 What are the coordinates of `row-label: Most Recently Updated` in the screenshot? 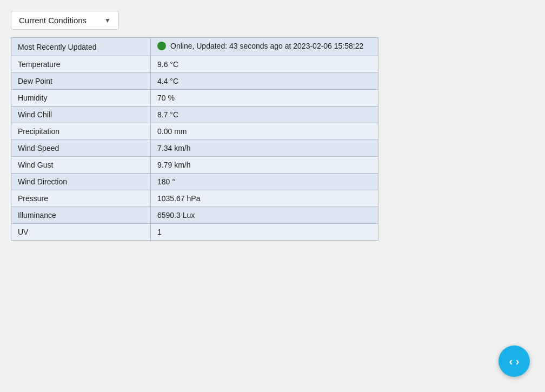 It's located at (81, 47).